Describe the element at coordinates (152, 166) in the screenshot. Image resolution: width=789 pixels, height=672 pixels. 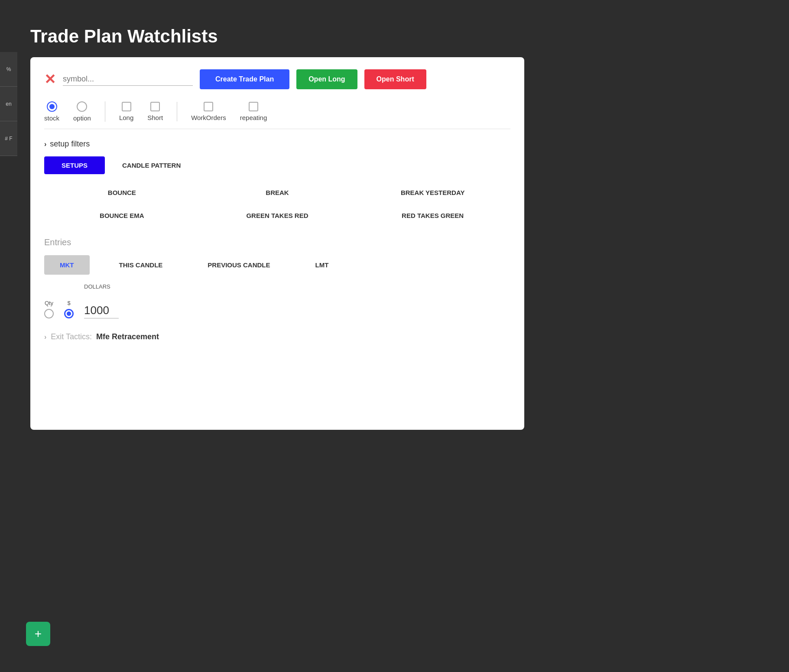
I see `tab-candle-pattern: CANDLE PATTERN` at that location.